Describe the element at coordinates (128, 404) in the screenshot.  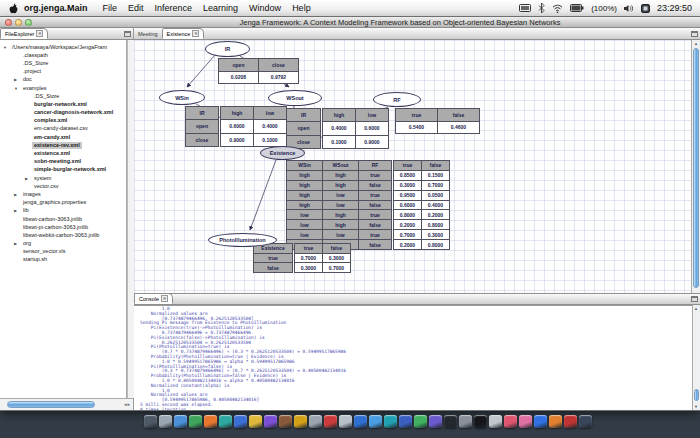
I see `scrollbar-arrows: ◂▸` at that location.